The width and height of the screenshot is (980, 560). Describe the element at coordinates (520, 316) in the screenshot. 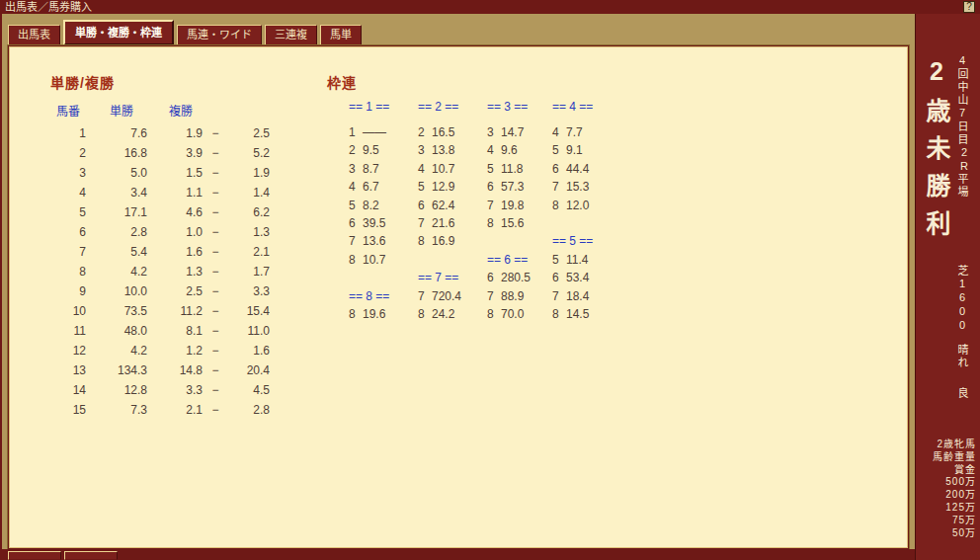

I see `bracket-odds-cell: 870.0` at that location.